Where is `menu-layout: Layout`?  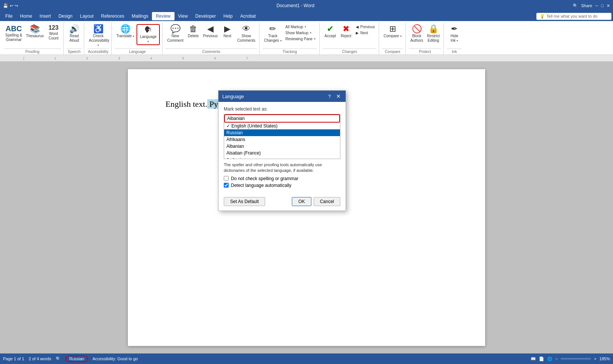
menu-layout: Layout is located at coordinates (87, 16).